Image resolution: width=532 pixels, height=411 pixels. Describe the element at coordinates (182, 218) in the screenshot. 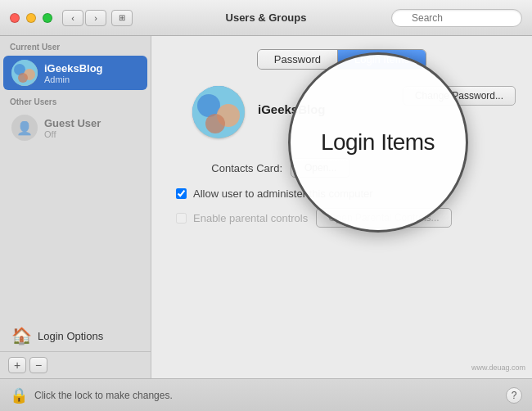

I see `parental-checkbox` at that location.